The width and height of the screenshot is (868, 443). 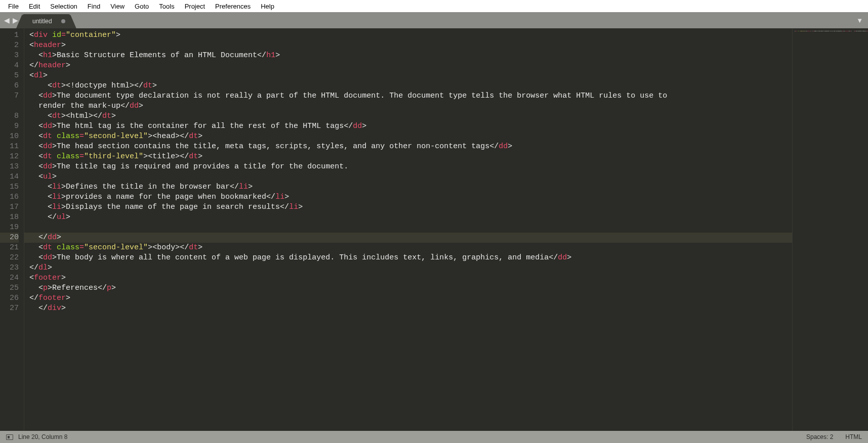 I want to click on menu-project: Project, so click(x=195, y=6).